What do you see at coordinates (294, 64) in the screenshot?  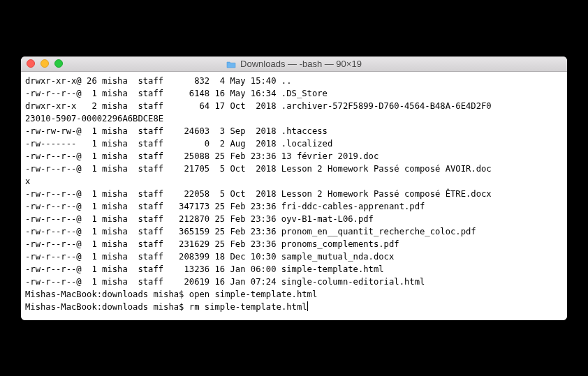 I see `window-title: Downloads — -bash — 90×19` at bounding box center [294, 64].